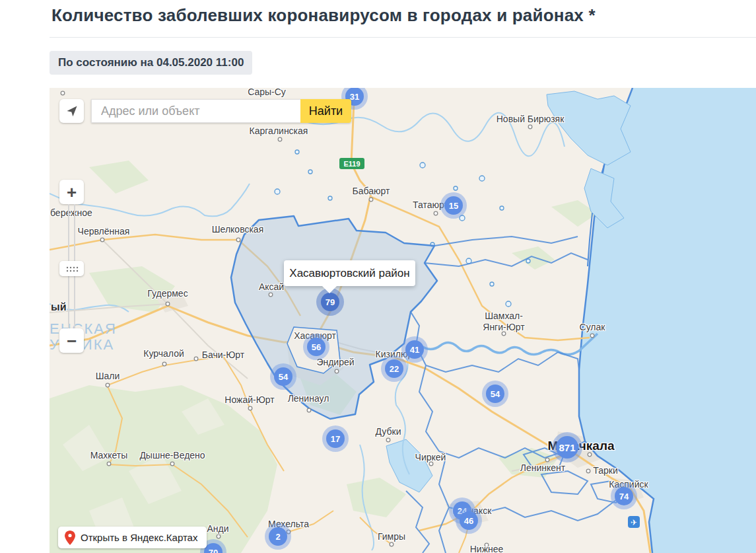 The height and width of the screenshot is (553, 756). Describe the element at coordinates (624, 496) in the screenshot. I see `case-marker: 74` at that location.